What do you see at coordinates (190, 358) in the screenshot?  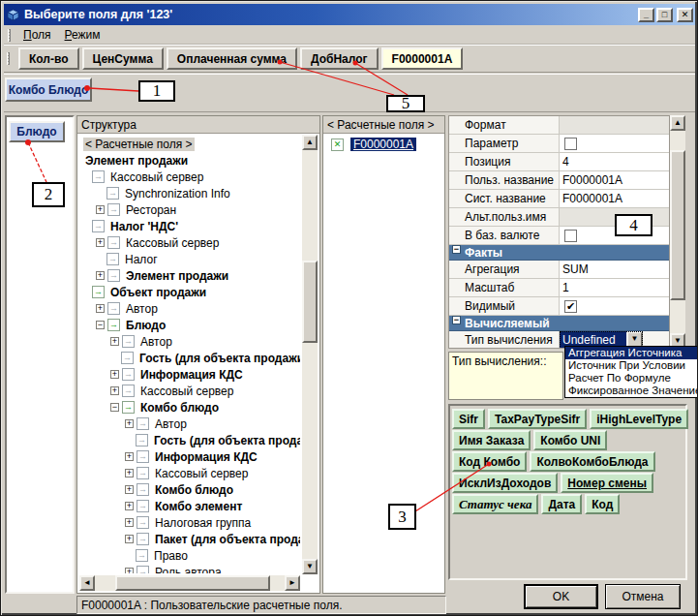 I see `tree-item: →Гость (для объекта продажи` at bounding box center [190, 358].